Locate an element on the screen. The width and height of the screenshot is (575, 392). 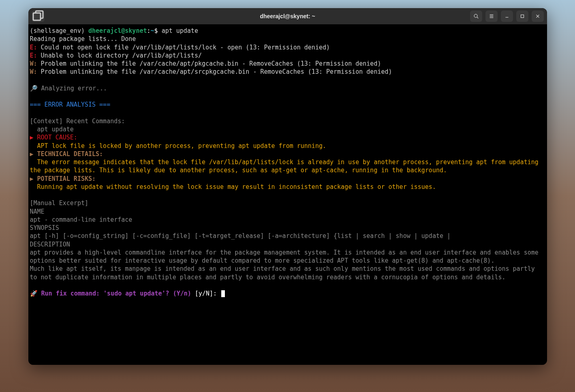
menu-button is located at coordinates (492, 16).